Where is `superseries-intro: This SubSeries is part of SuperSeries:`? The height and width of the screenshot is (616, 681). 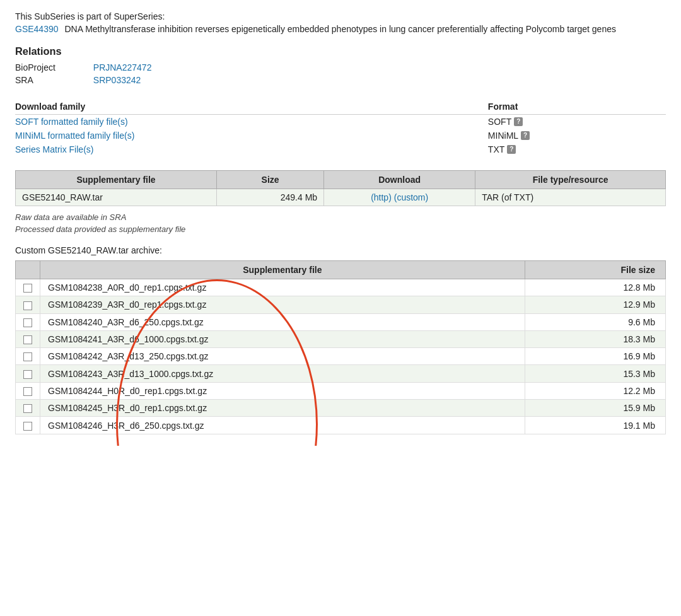 superseries-intro: This SubSeries is part of SuperSeries: is located at coordinates (340, 16).